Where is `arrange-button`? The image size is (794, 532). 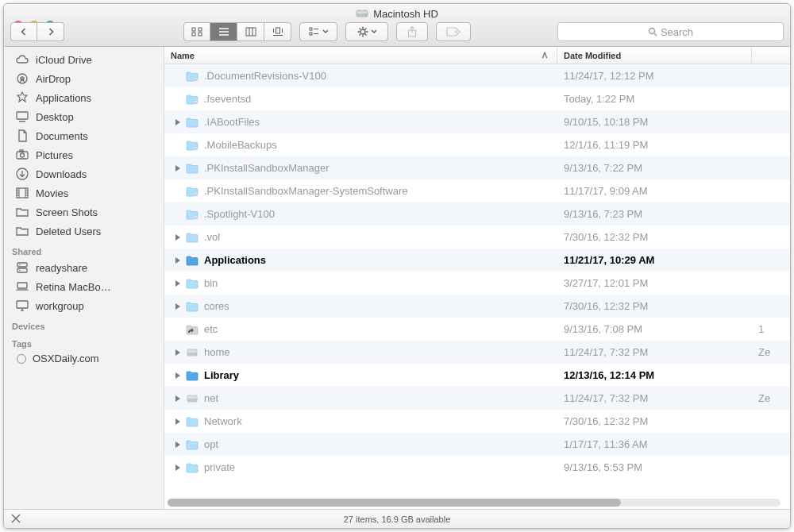
arrange-button is located at coordinates (318, 32).